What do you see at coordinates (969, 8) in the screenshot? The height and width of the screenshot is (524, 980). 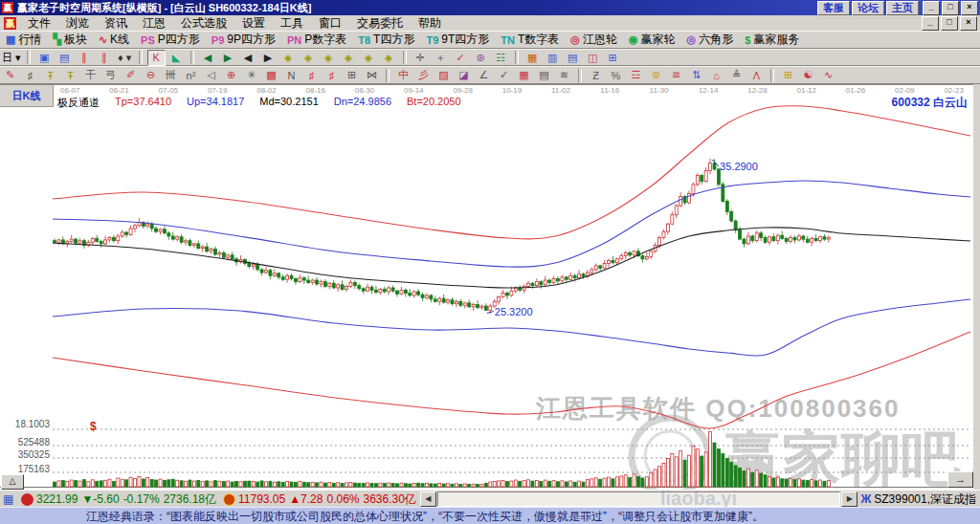 I see `titlebar-close-button: ×` at bounding box center [969, 8].